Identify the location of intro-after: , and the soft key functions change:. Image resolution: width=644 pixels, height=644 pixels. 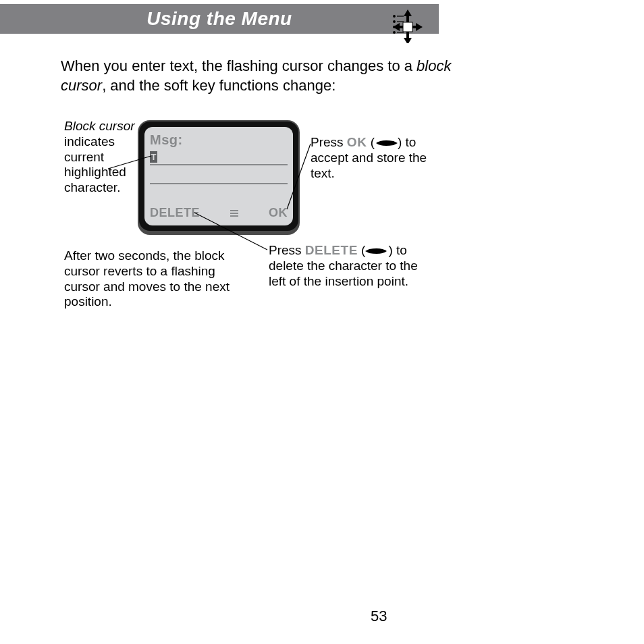
(219, 85).